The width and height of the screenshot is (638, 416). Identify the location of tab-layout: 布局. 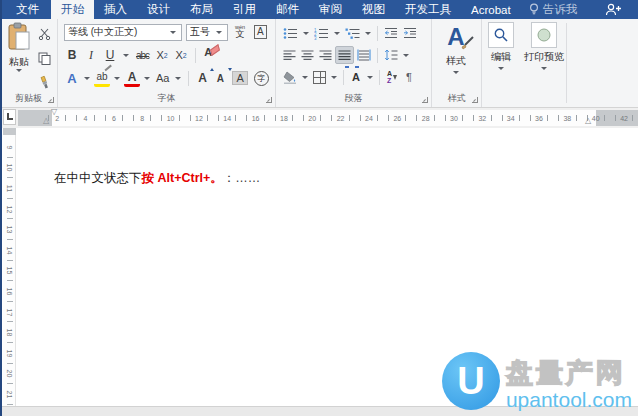
(202, 10).